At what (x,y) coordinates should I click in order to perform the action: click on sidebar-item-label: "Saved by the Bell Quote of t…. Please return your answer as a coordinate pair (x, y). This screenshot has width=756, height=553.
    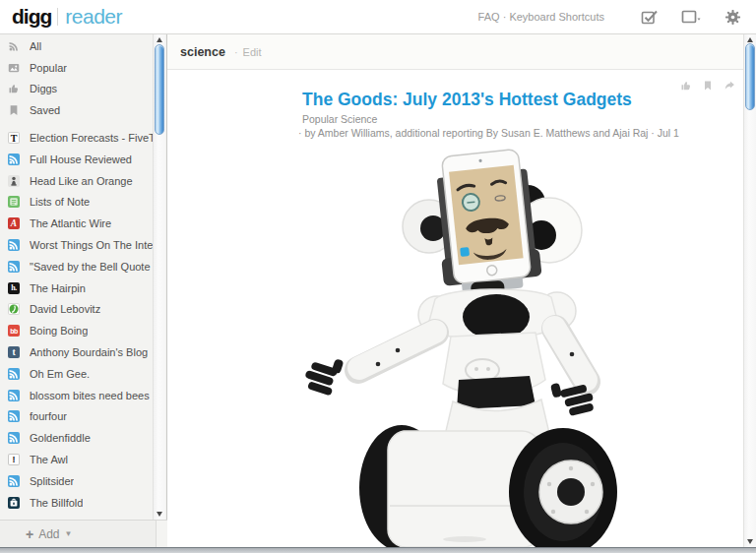
    Looking at the image, I should click on (91, 267).